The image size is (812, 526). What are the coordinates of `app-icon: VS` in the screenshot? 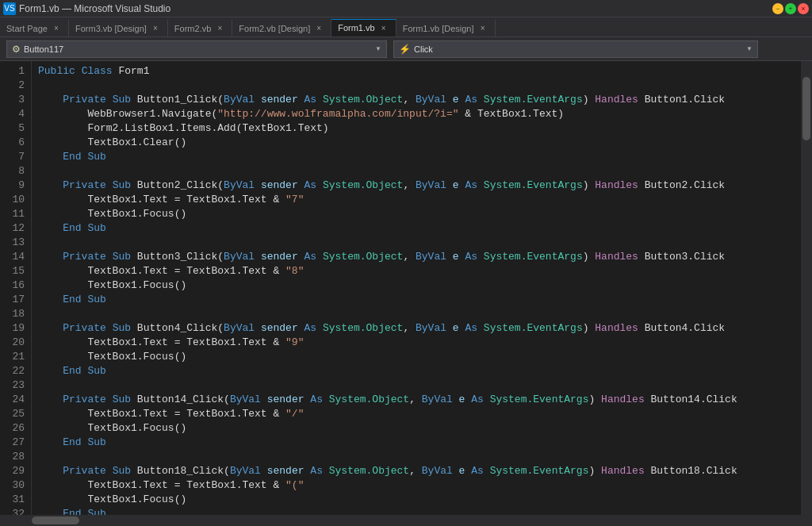 It's located at (10, 9).